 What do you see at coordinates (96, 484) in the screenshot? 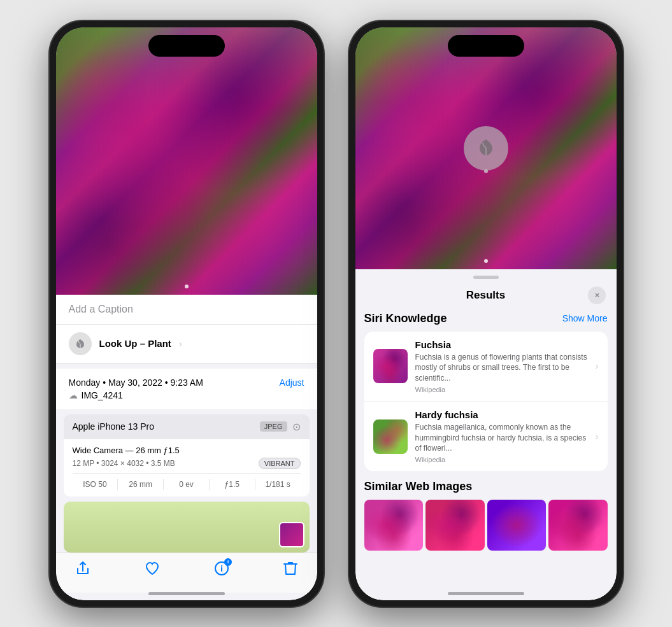
I see `exif-iso: ISO 50` at bounding box center [96, 484].